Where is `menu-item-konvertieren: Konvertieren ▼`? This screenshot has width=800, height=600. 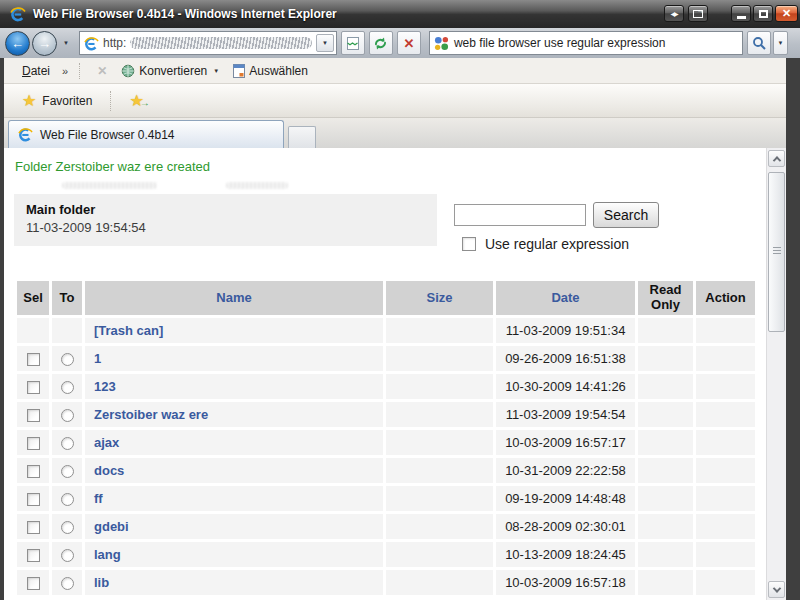 menu-item-konvertieren: Konvertieren ▼ is located at coordinates (173, 71).